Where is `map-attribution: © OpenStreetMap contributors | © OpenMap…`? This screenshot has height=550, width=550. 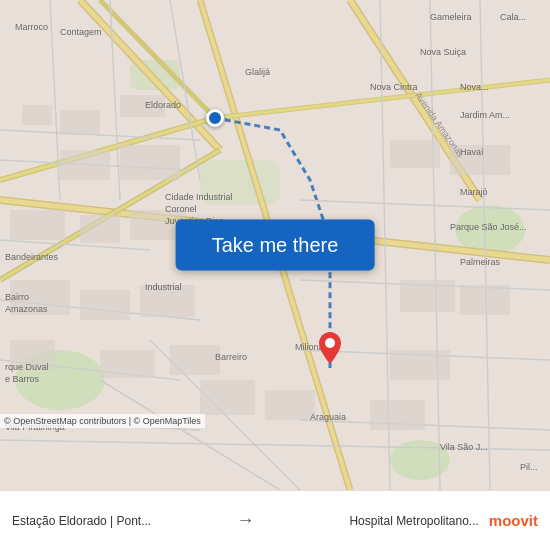
map-attribution: © OpenStreetMap contributors | © OpenMap… is located at coordinates (102, 421).